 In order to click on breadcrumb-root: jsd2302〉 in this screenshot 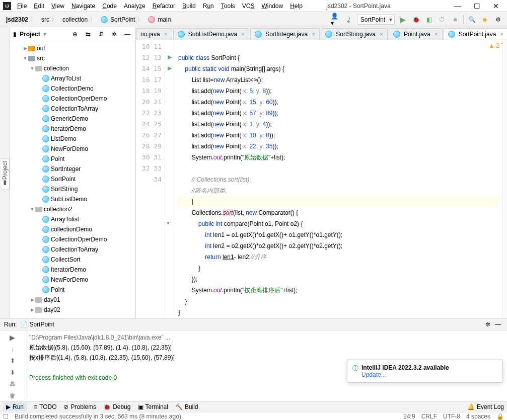, I will do `click(22, 19)`.